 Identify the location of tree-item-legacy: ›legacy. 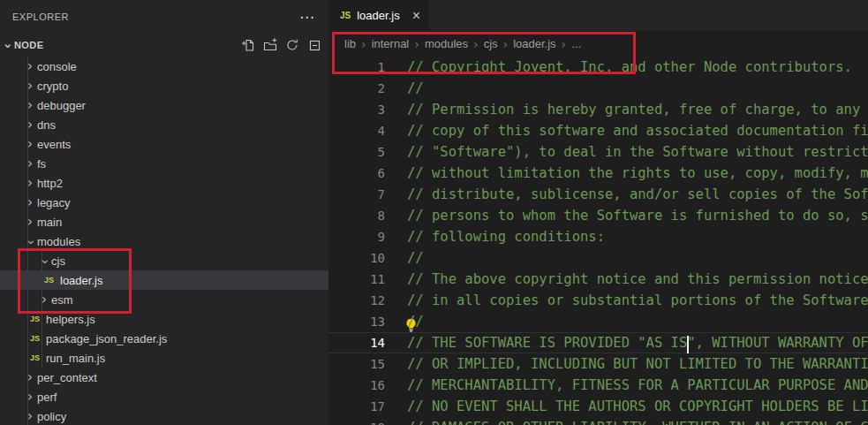
(164, 202).